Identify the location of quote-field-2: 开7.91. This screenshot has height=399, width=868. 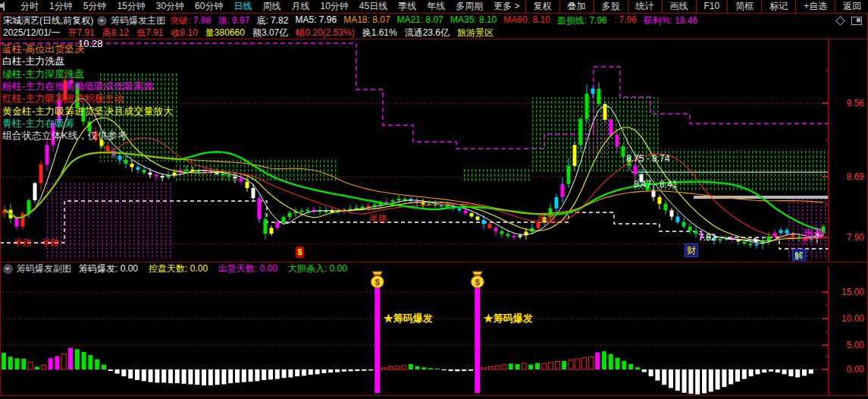
(80, 33).